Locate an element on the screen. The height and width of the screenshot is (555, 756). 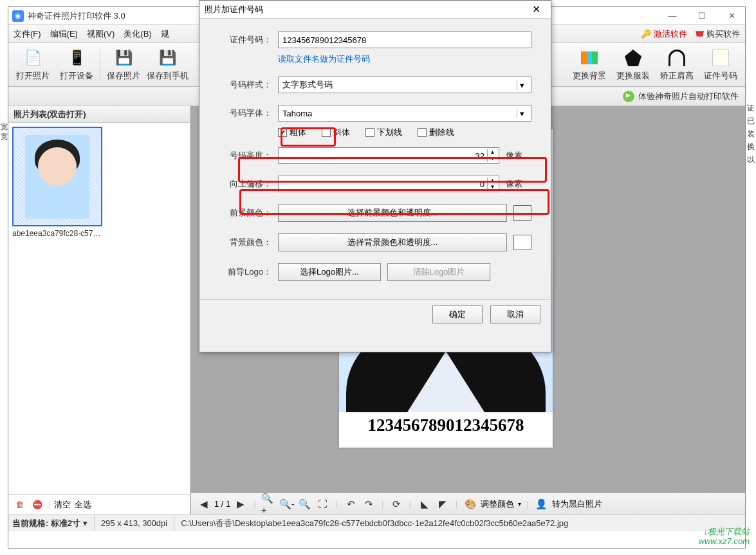
select-all-button: 全选 is located at coordinates (83, 505).